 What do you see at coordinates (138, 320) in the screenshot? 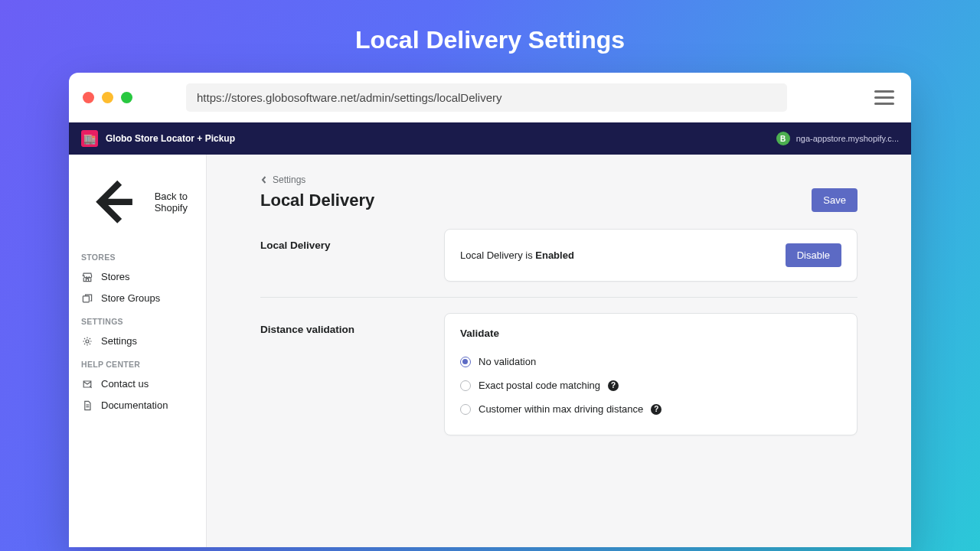
I see `section-settings-title: SETTINGS` at bounding box center [138, 320].